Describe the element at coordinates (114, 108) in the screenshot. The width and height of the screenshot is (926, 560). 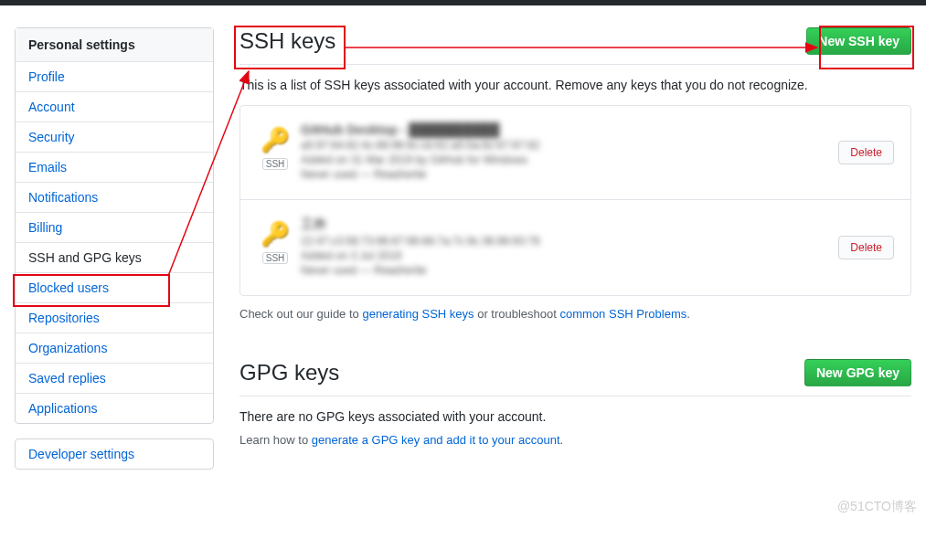
I see `sidebar-item-account: Account` at that location.